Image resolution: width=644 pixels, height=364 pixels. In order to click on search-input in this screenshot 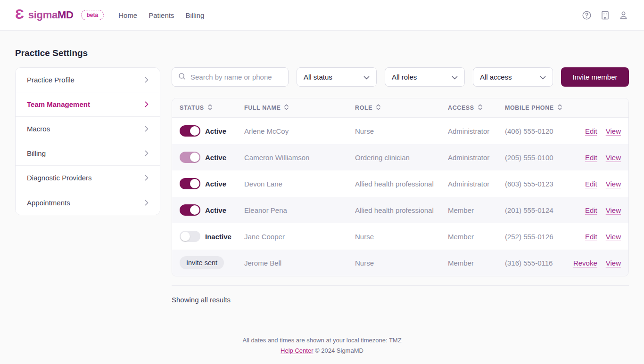, I will do `click(237, 77)`.